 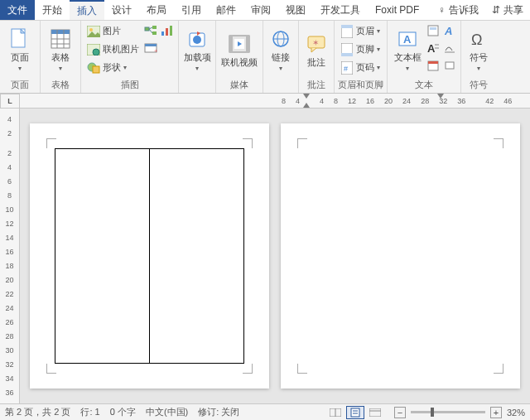 I want to click on table-button: 表格 ▾, so click(x=60, y=50).